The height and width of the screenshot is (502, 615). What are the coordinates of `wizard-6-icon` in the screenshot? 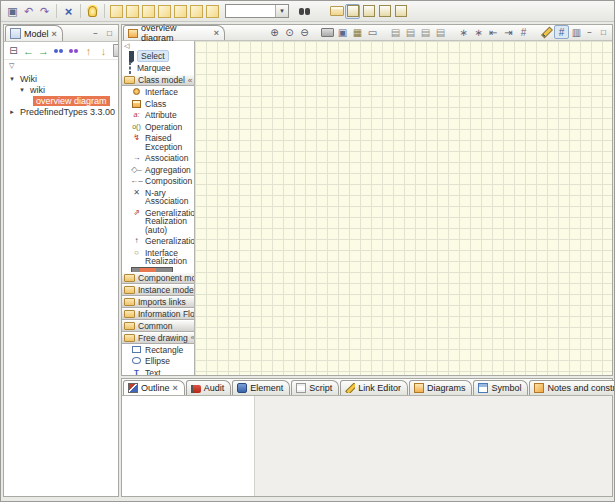 It's located at (196, 12).